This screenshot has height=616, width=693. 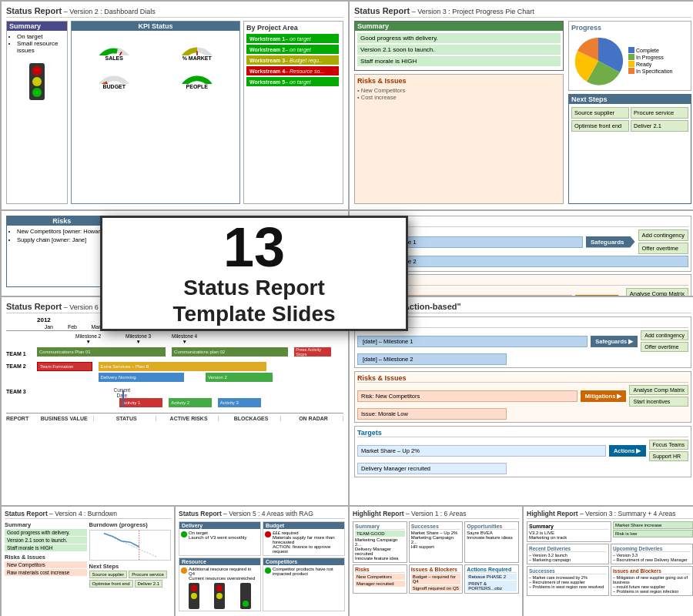 I want to click on dial-sales-label: SALES, so click(x=114, y=59).